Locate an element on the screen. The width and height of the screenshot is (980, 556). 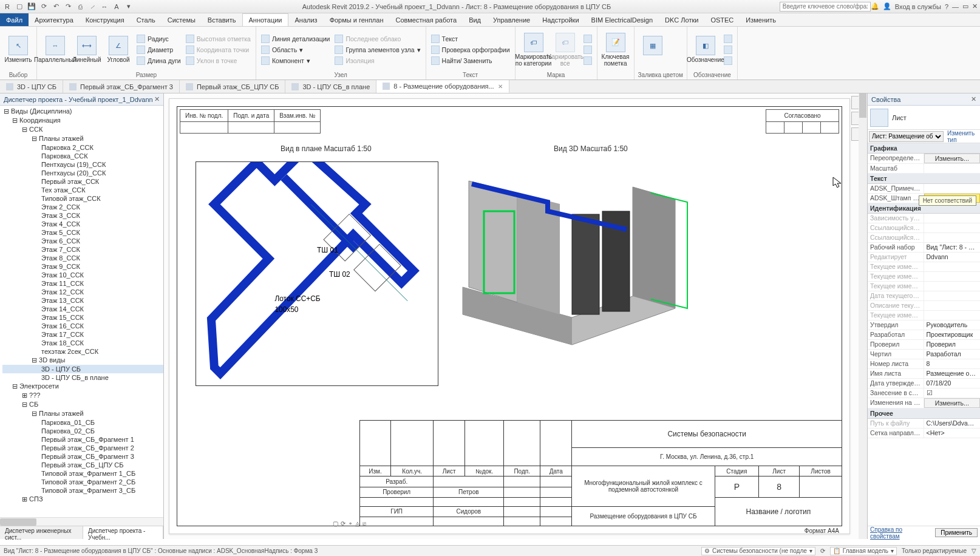
prop-row-15: УтвердилРуководитель is located at coordinates (924, 325).